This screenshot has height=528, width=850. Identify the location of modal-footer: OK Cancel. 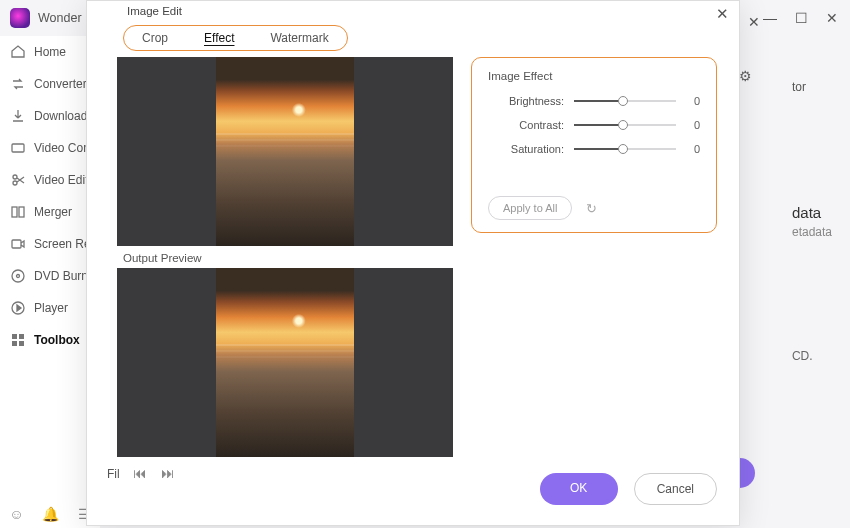
(628, 489).